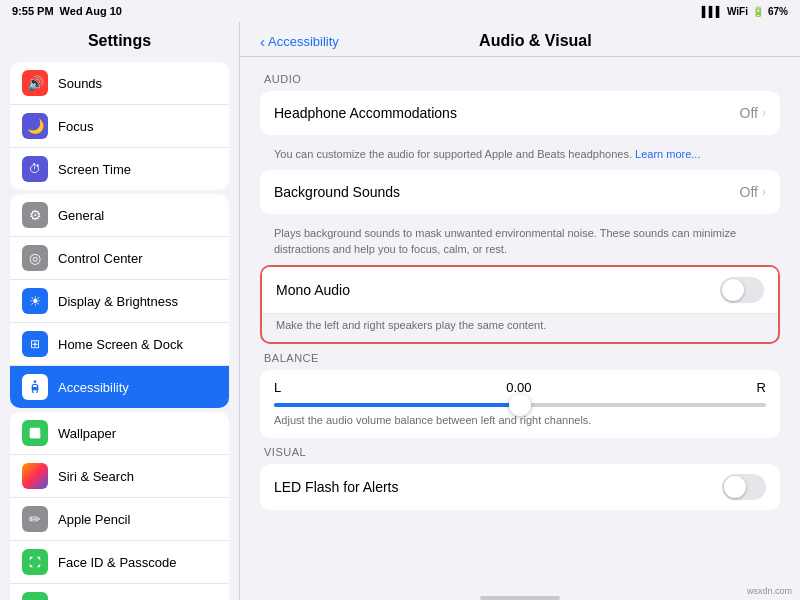  Describe the element at coordinates (35, 562) in the screenshot. I see `faceid-icon` at that location.